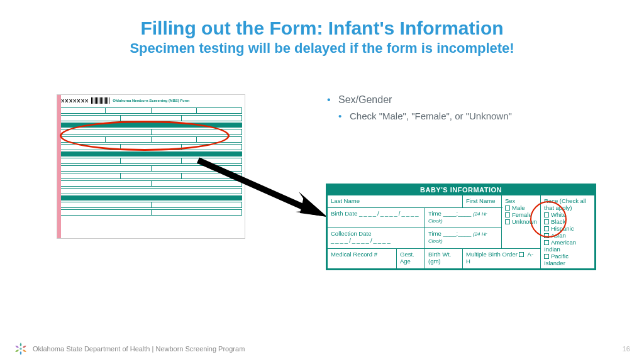 This screenshot has height=362, width=644. What do you see at coordinates (435, 234) in the screenshot?
I see `label-time-2: Time` at bounding box center [435, 234].